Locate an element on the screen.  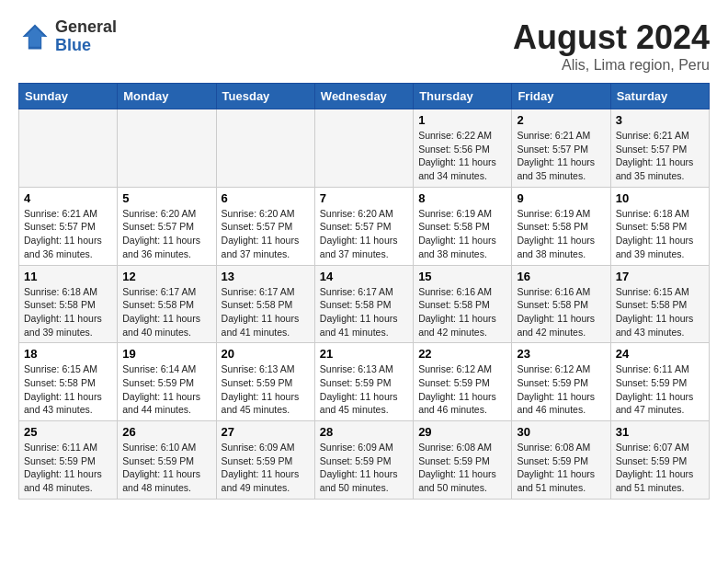
day-number: 15 is located at coordinates (462, 276).